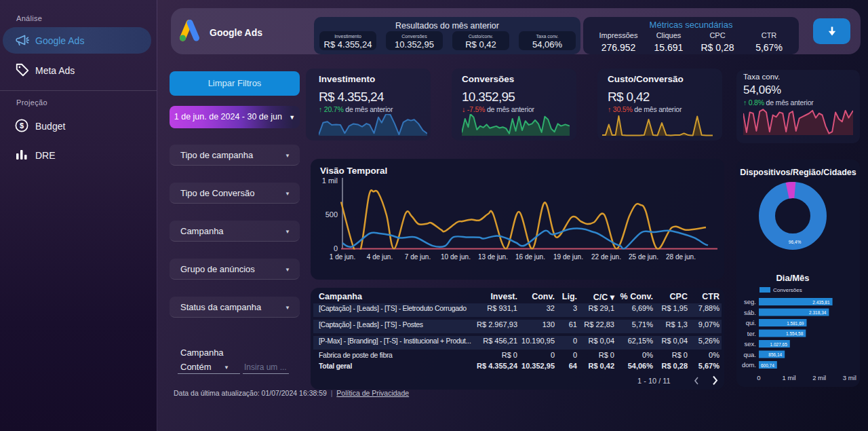  What do you see at coordinates (750, 354) in the screenshot?
I see `svg-text: qua.` at bounding box center [750, 354].